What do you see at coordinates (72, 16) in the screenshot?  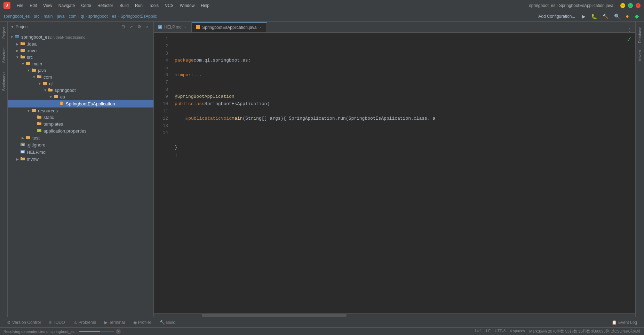 I see `breadcrumb-item-4: com` at bounding box center [72, 16].